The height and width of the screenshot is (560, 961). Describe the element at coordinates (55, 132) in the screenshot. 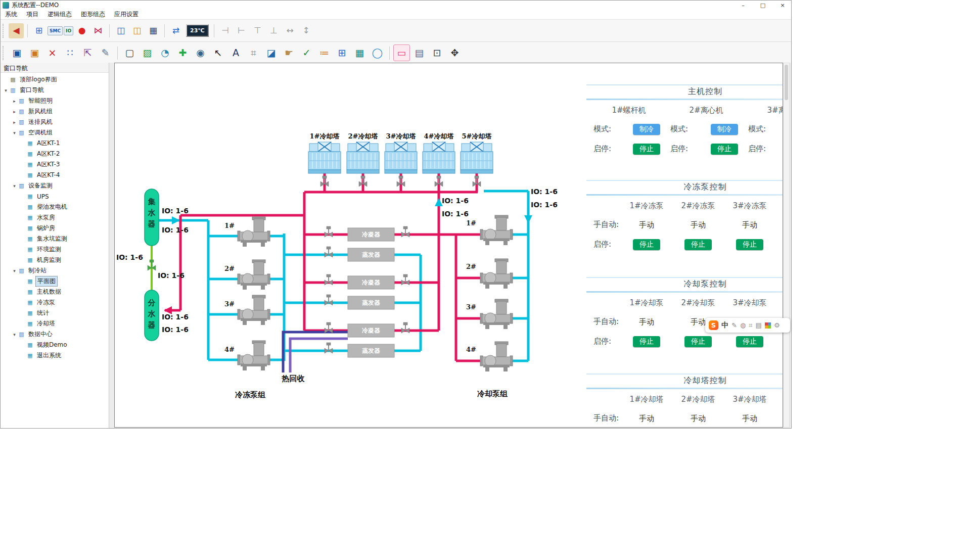

I see `tree-item: ▾▥空调机组` at that location.